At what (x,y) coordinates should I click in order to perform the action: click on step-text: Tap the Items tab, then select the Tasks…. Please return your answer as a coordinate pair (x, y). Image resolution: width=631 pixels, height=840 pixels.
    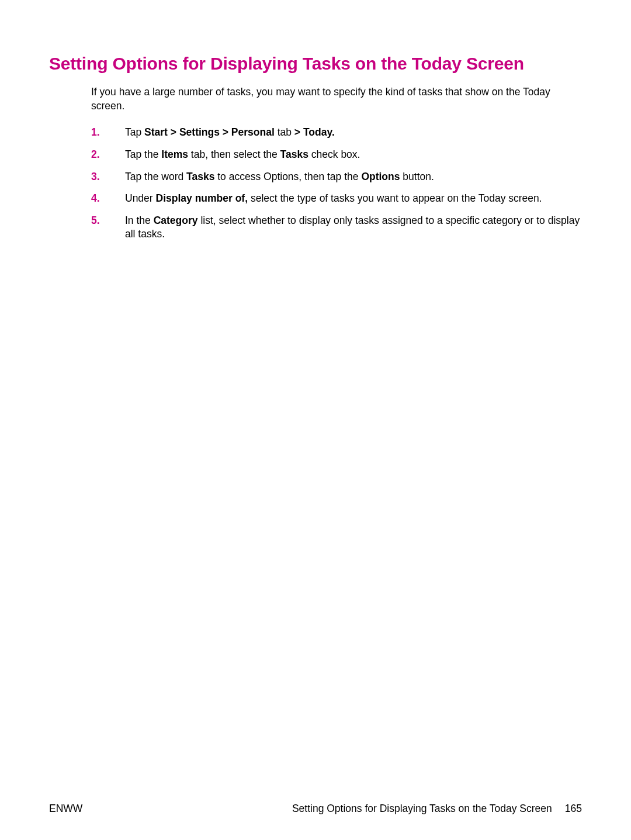
    Looking at the image, I should click on (353, 155).